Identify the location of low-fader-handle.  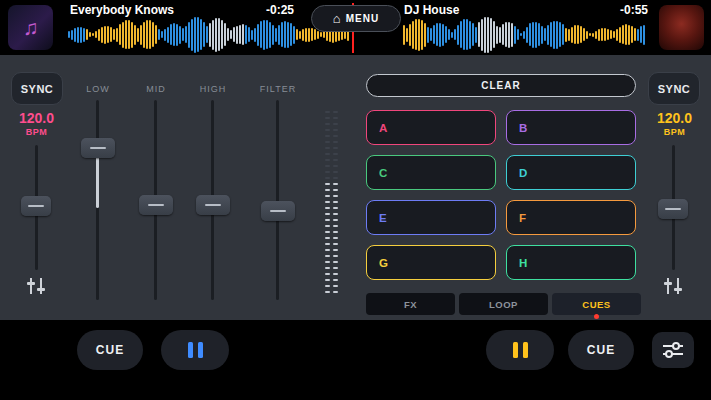
(98, 148).